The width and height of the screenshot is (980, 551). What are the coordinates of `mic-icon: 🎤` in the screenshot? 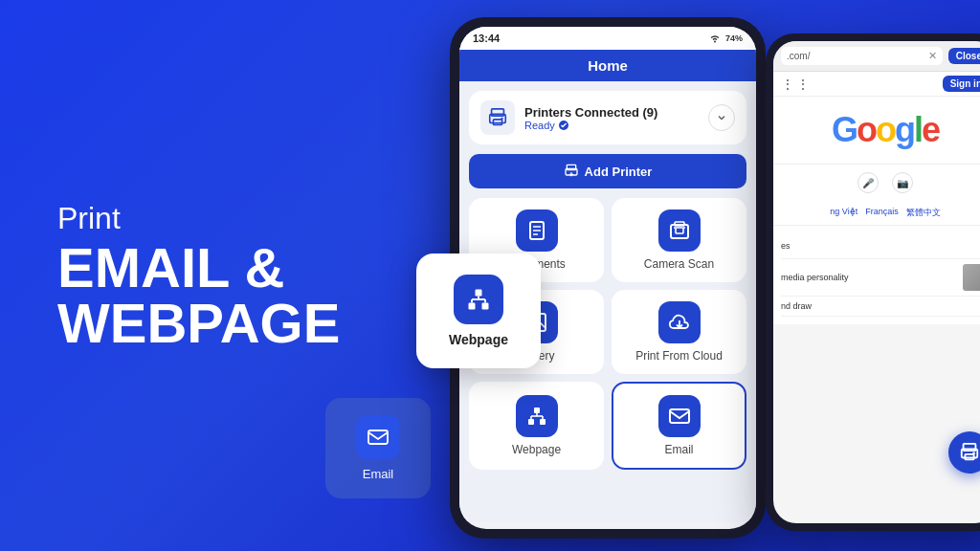 It's located at (868, 183).